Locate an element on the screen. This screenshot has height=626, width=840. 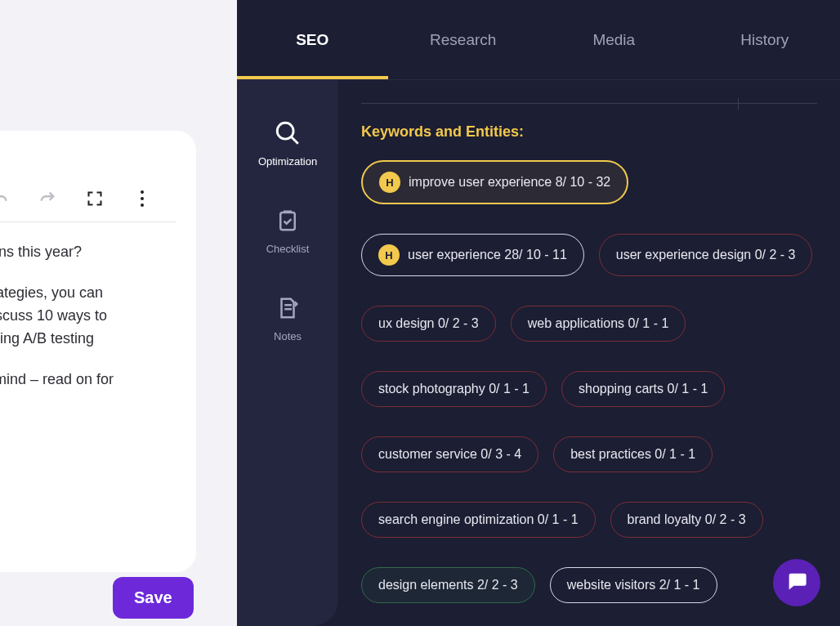
clipboard-check-icon is located at coordinates (288, 221).